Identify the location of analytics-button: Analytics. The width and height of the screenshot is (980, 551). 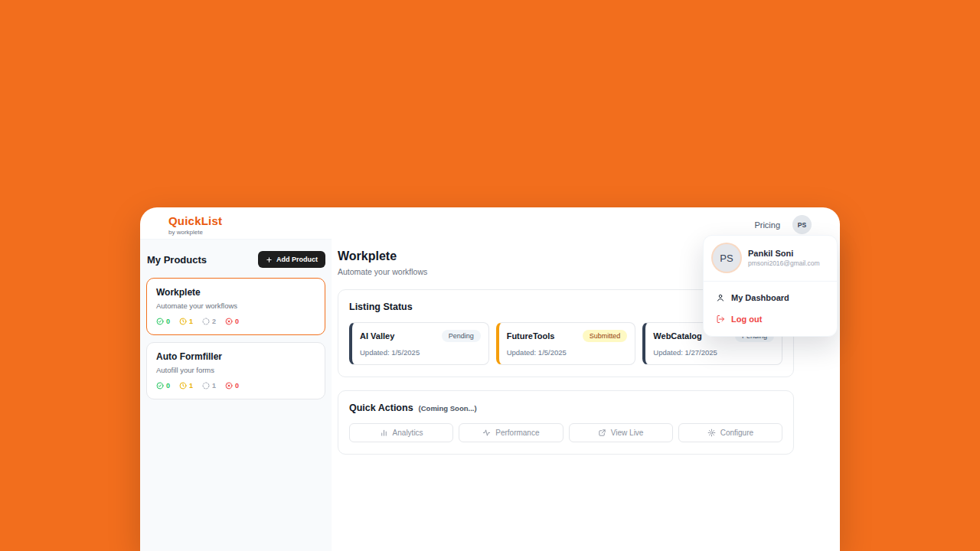
(401, 433).